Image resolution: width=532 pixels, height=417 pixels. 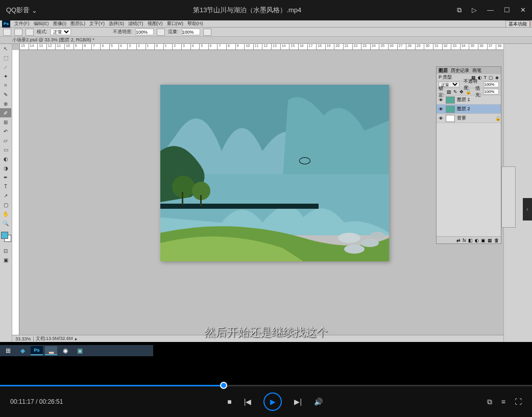 What do you see at coordinates (6, 48) in the screenshot?
I see `move-tool-icon: ↖` at bounding box center [6, 48].